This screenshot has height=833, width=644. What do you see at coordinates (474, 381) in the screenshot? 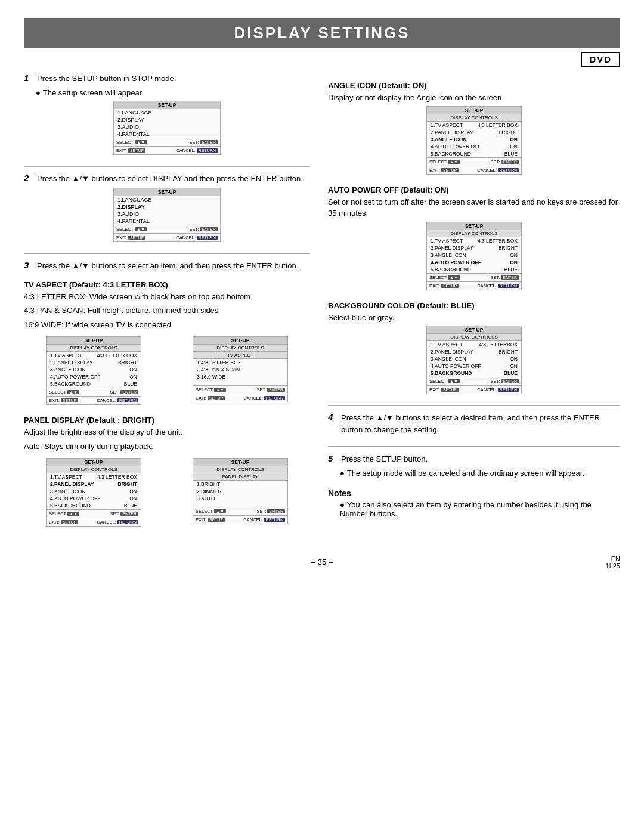
I see `bg-footer1: SELECT ▲▼ SET: ENTER` at bounding box center [474, 381].